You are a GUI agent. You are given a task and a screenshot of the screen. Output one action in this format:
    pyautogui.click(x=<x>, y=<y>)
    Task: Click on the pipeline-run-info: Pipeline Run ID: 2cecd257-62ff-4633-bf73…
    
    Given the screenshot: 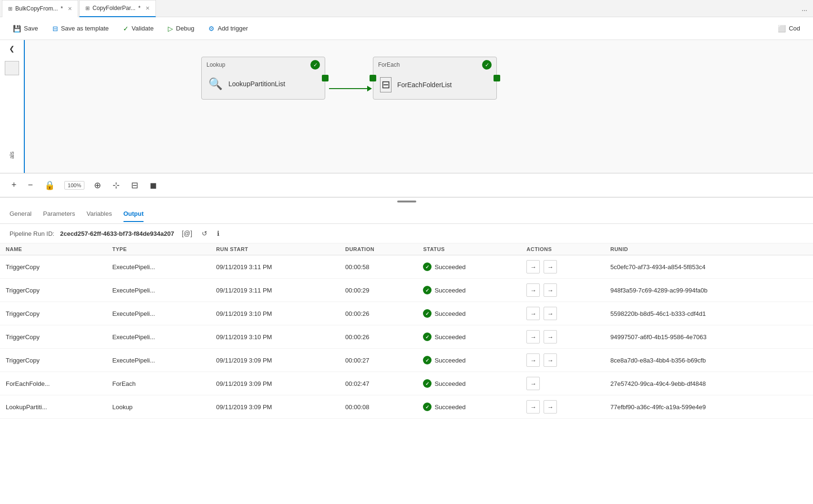 What is the action you would take?
    pyautogui.click(x=406, y=233)
    